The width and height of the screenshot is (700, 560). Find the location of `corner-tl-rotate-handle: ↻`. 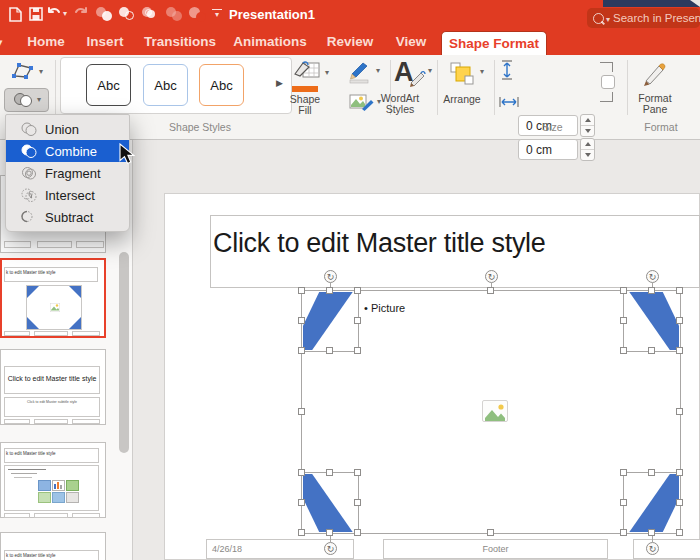

corner-tl-rotate-handle: ↻ is located at coordinates (330, 276).